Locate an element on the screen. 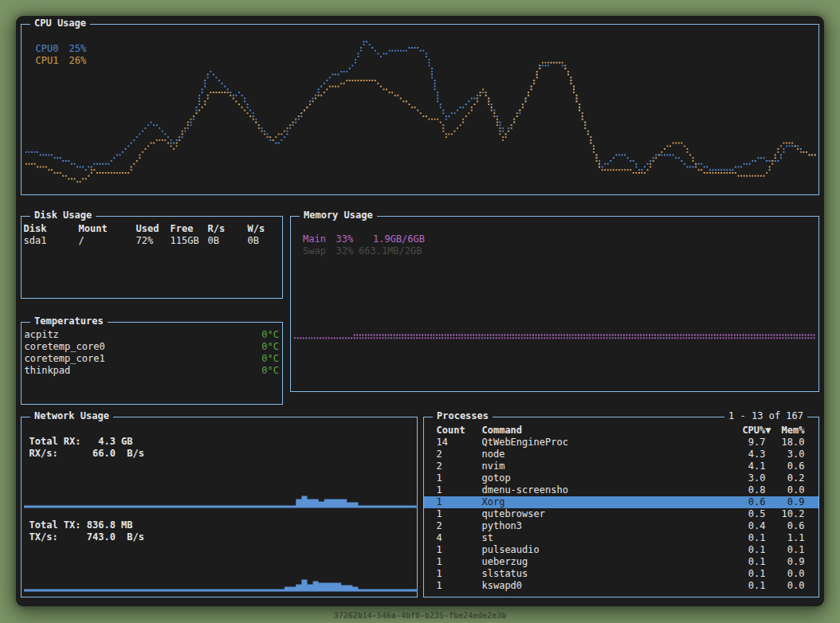 The height and width of the screenshot is (623, 840). rx-sparkline is located at coordinates (221, 503).